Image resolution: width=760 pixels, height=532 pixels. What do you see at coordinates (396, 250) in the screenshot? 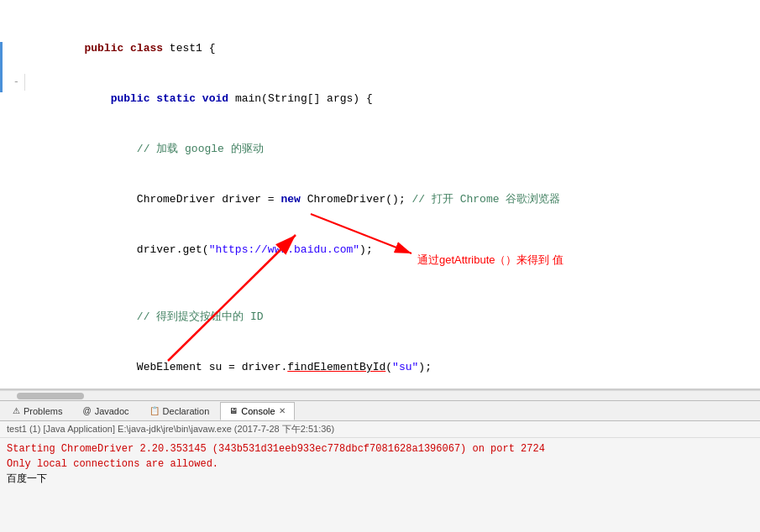
I see `line-content: driver.get("https://www.baidu.com");` at bounding box center [396, 250].